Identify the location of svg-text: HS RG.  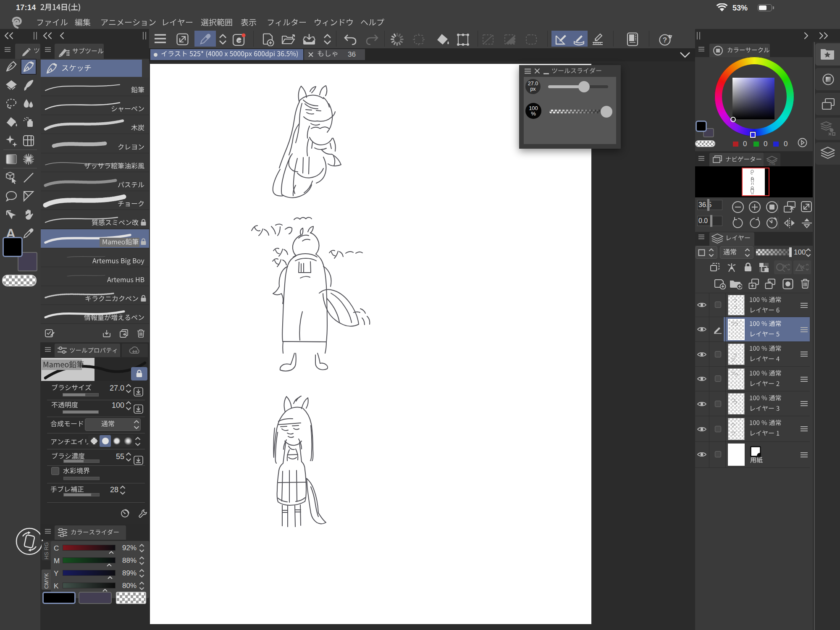
(46, 551).